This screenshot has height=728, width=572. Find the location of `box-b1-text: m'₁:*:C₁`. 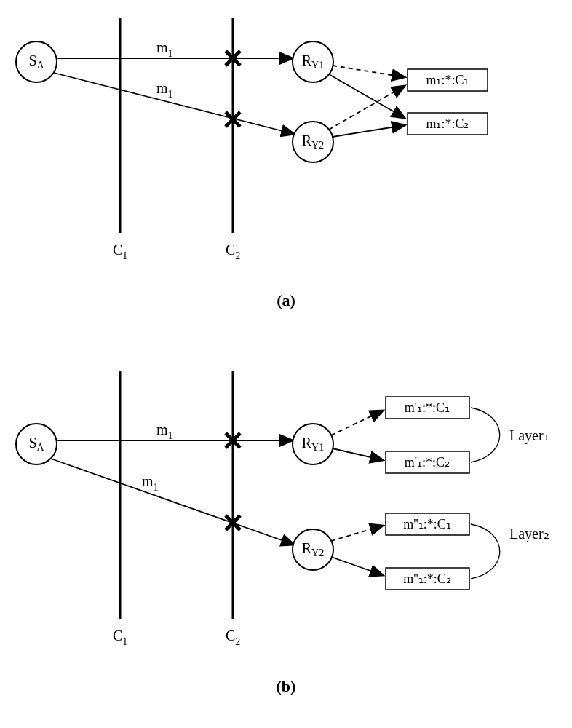

box-b1-text: m'₁:*:C₁ is located at coordinates (427, 408).